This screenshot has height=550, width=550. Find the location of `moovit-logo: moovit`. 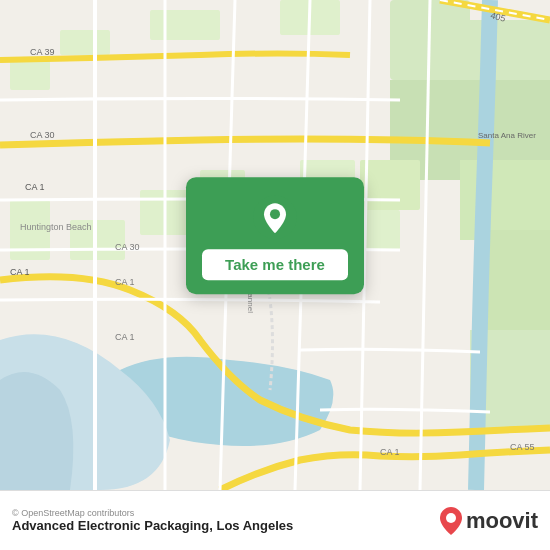

moovit-logo: moovit is located at coordinates (489, 521).